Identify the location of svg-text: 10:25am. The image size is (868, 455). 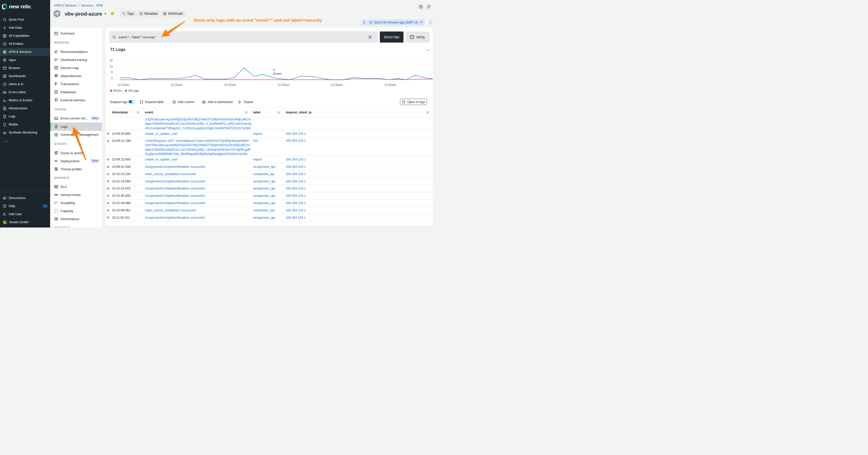
(230, 85).